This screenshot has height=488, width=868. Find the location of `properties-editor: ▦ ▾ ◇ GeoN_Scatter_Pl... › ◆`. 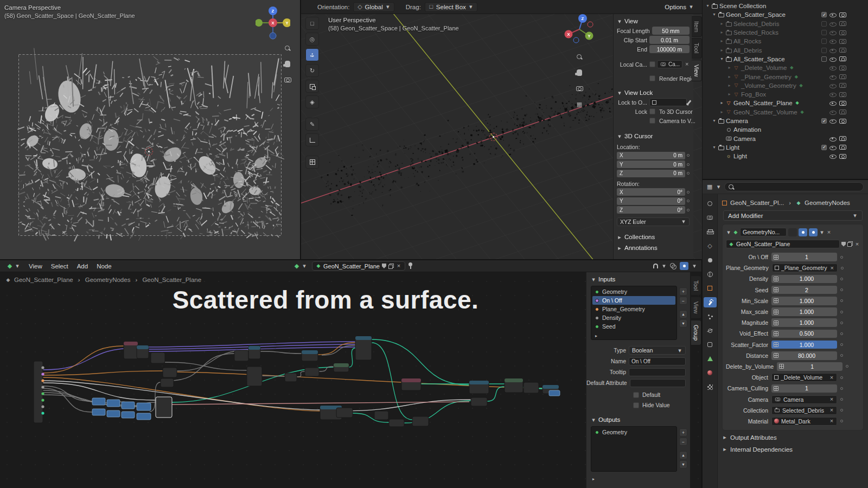

properties-editor: ▦ ▾ ◇ GeoN_Scatter_Pl... › ◆ is located at coordinates (786, 334).